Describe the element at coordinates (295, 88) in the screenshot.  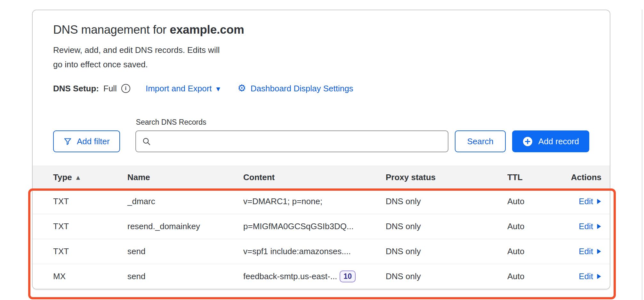
I see `dashboard-display-settings-link: ⚙ Dashboard Display Settings` at that location.